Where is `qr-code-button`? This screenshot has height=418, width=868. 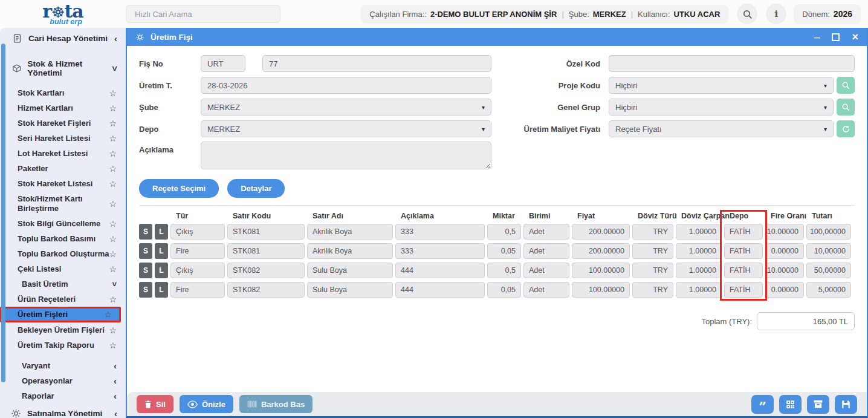
qr-code-button is located at coordinates (791, 404).